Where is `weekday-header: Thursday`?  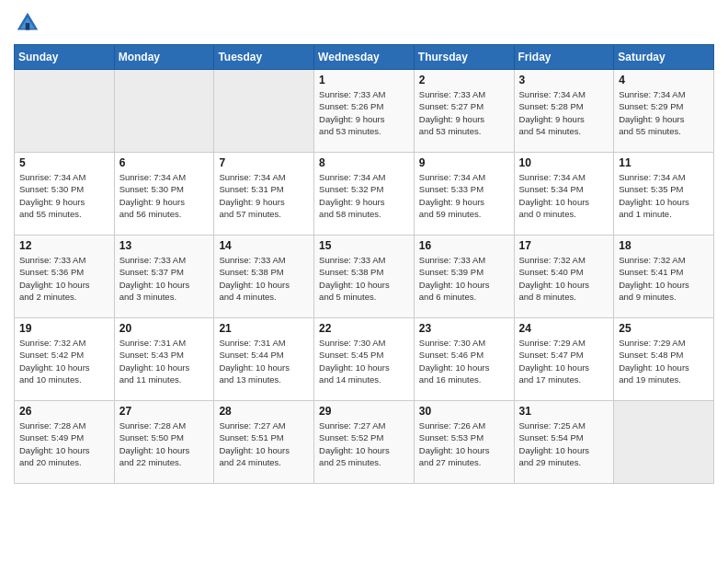 weekday-header: Thursday is located at coordinates (463, 57).